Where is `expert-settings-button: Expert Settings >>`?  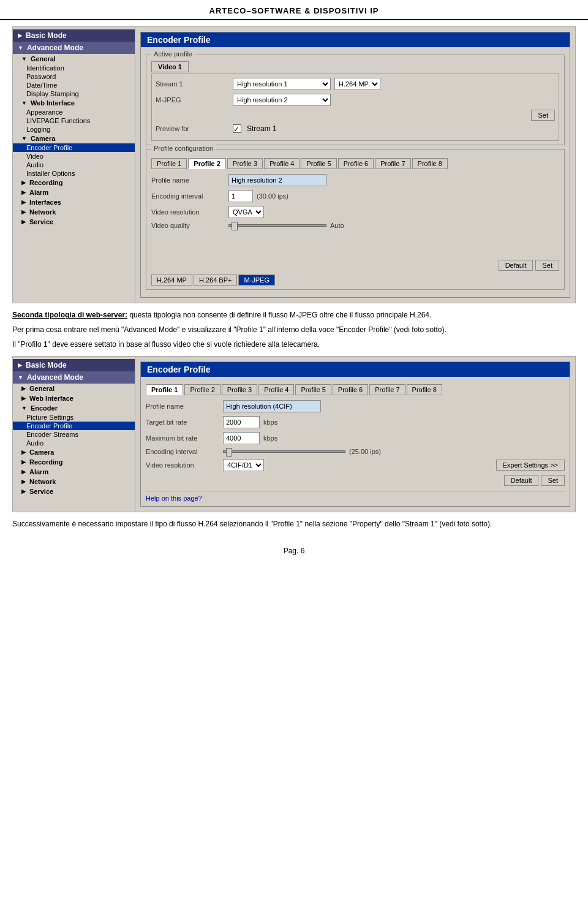
expert-settings-button: Expert Settings >> is located at coordinates (530, 465).